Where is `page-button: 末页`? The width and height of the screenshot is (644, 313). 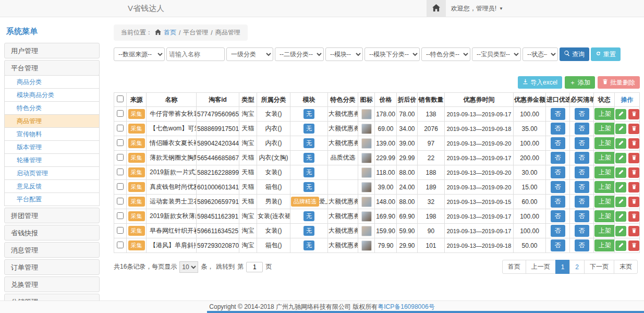 page-button: 末页 is located at coordinates (626, 267).